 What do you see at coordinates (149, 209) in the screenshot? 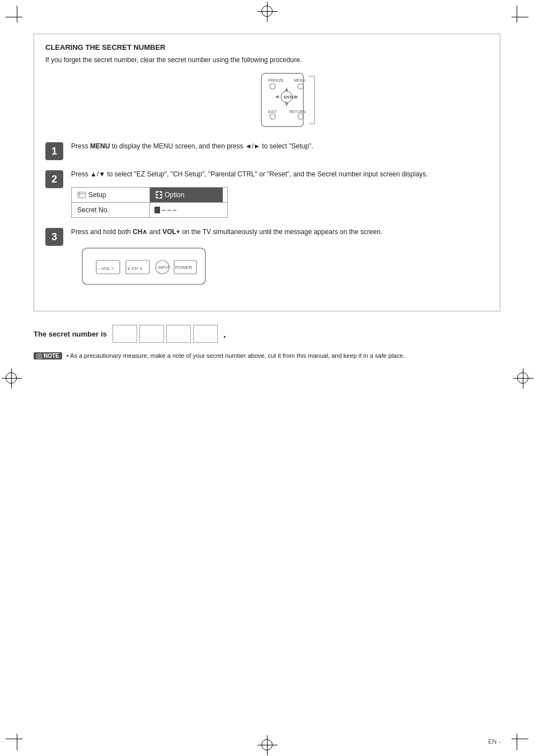
I see `menu-row-2: Secret No. – – –` at bounding box center [149, 209].